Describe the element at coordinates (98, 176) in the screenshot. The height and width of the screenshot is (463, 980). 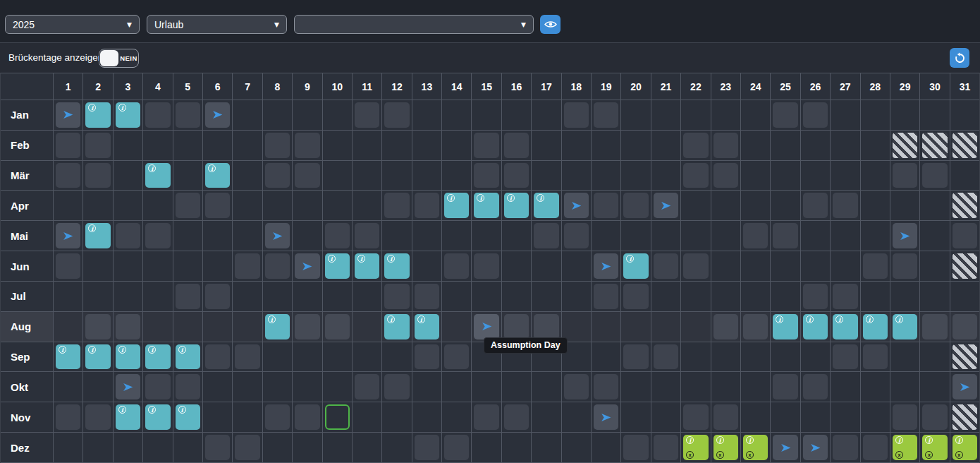
I see `day-cell-Mär-2` at that location.